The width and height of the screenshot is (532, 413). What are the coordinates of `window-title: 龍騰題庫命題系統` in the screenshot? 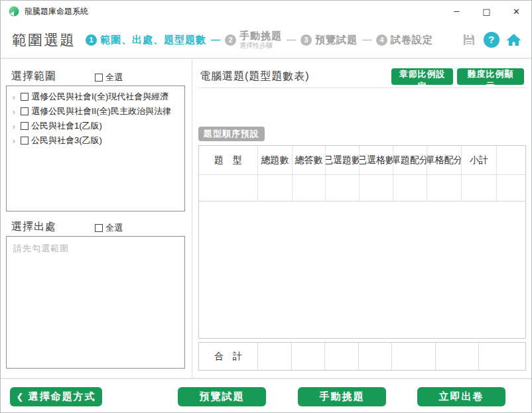 It's located at (56, 12).